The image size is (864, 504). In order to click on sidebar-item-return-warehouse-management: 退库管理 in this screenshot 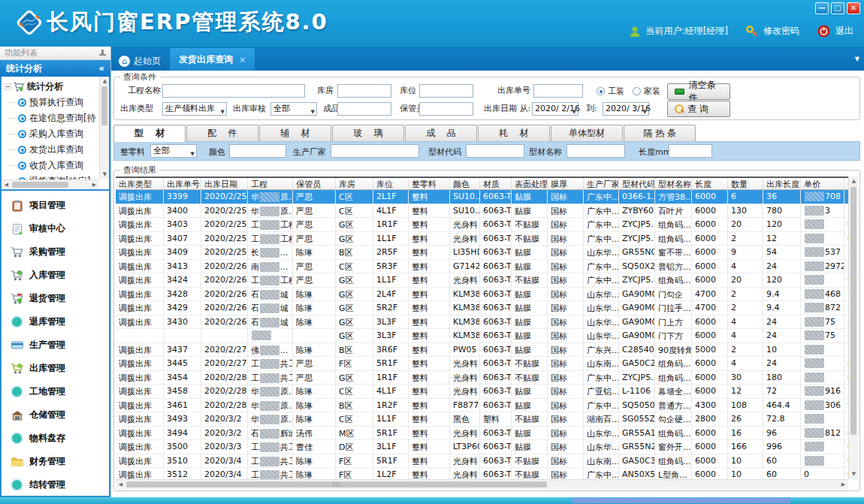, I will do `click(56, 321)`.